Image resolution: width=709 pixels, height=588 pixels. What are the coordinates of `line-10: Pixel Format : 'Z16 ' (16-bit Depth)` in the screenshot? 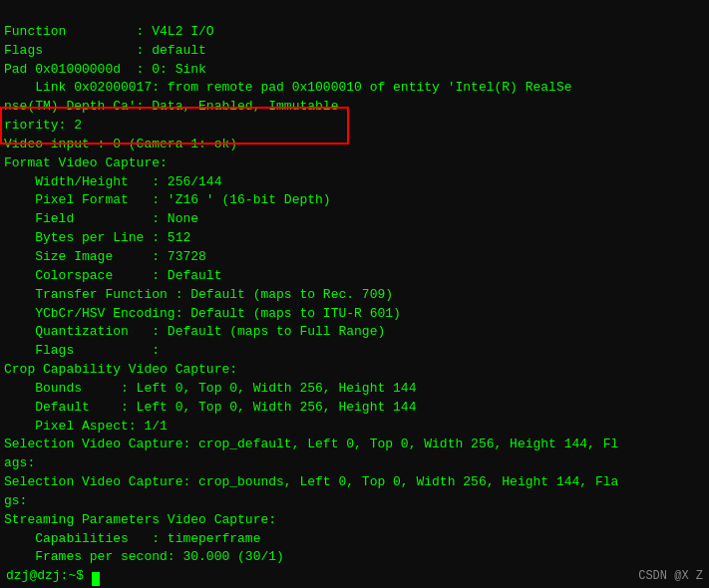 It's located at (168, 199).